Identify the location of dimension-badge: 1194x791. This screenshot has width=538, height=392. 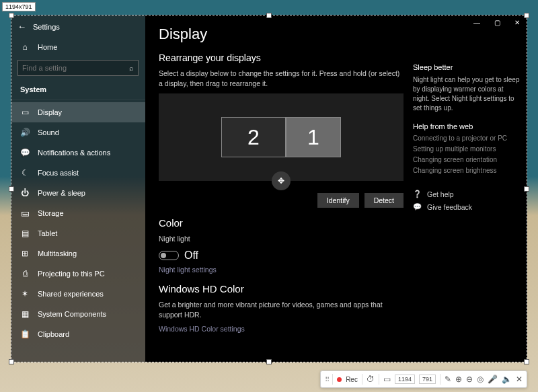
(19, 7).